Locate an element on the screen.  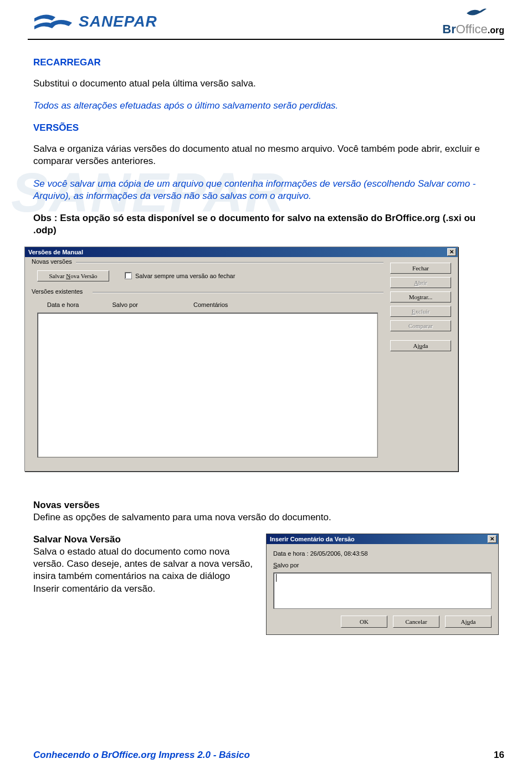
close-button: Fechar is located at coordinates (421, 268).